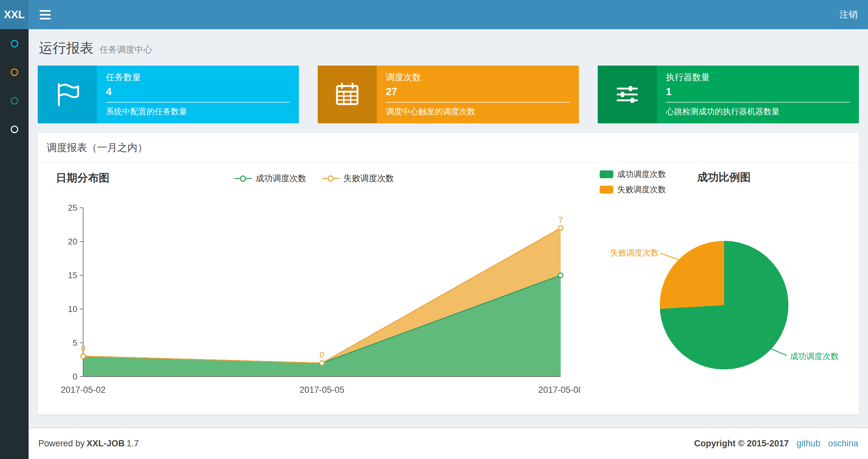  What do you see at coordinates (72, 207) in the screenshot?
I see `svg-text: 25` at bounding box center [72, 207].